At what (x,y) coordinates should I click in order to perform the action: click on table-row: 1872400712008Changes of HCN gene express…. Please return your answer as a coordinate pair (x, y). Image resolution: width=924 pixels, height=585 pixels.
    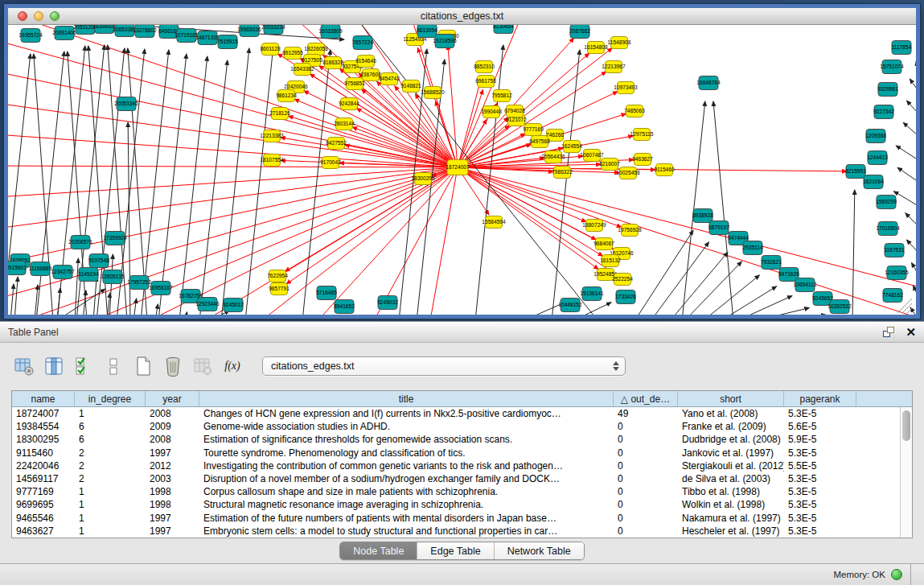
    Looking at the image, I should click on (462, 414).